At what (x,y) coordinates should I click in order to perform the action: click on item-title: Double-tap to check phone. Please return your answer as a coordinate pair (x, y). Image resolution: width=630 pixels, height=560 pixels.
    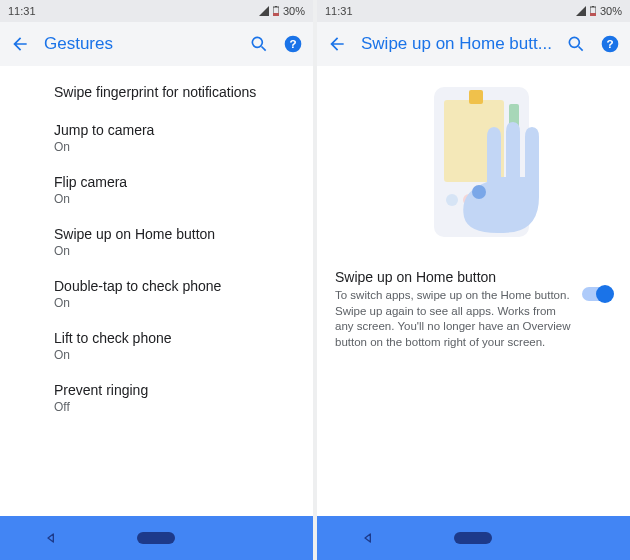
    Looking at the image, I should click on (174, 286).